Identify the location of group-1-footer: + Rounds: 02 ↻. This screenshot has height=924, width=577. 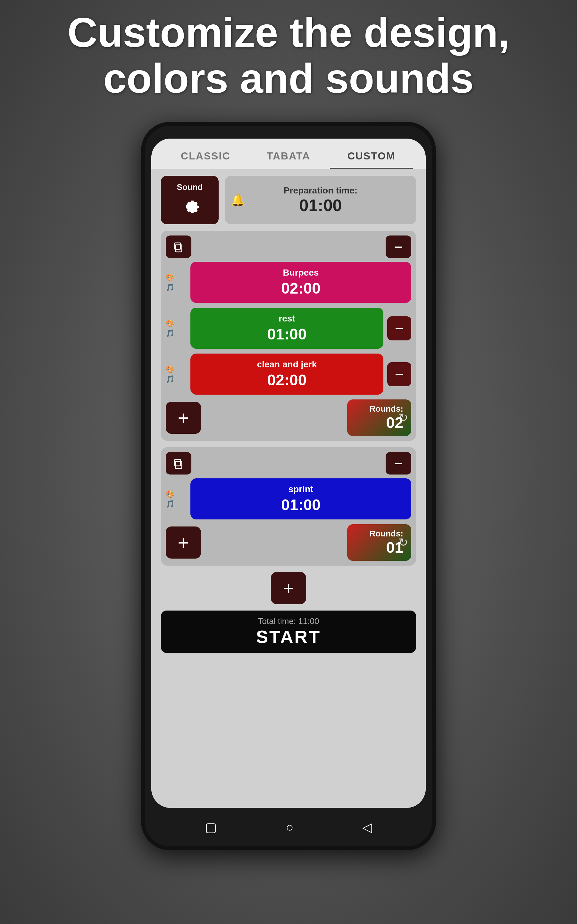
(288, 418).